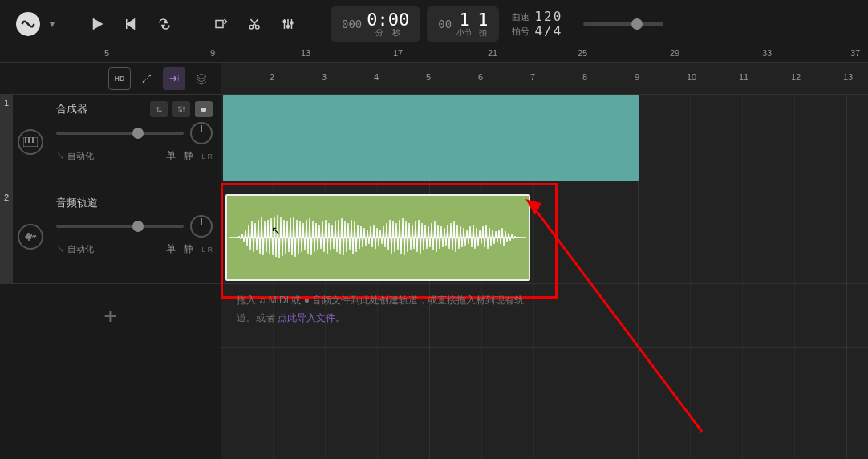 The width and height of the screenshot is (868, 459). What do you see at coordinates (28, 24) in the screenshot?
I see `app-logo` at bounding box center [28, 24].